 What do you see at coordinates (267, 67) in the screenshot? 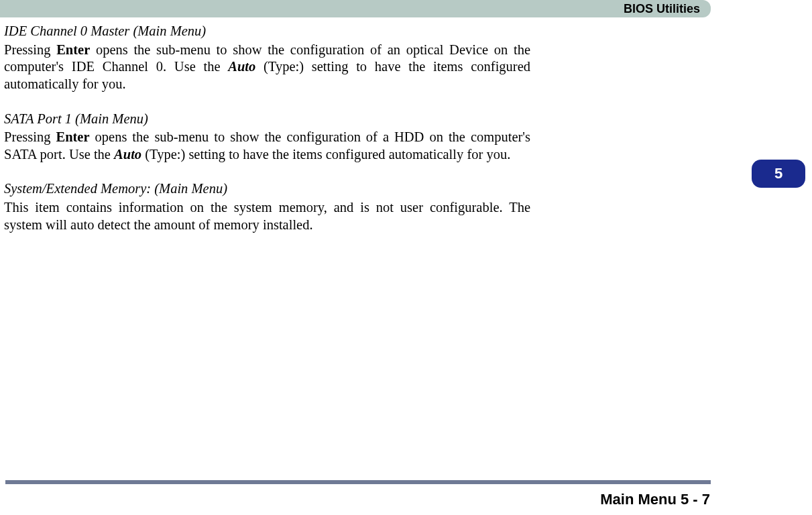
I see `section-paragraph-ide: Pressing Enter opens the sub-menu to sho…` at bounding box center [267, 67].